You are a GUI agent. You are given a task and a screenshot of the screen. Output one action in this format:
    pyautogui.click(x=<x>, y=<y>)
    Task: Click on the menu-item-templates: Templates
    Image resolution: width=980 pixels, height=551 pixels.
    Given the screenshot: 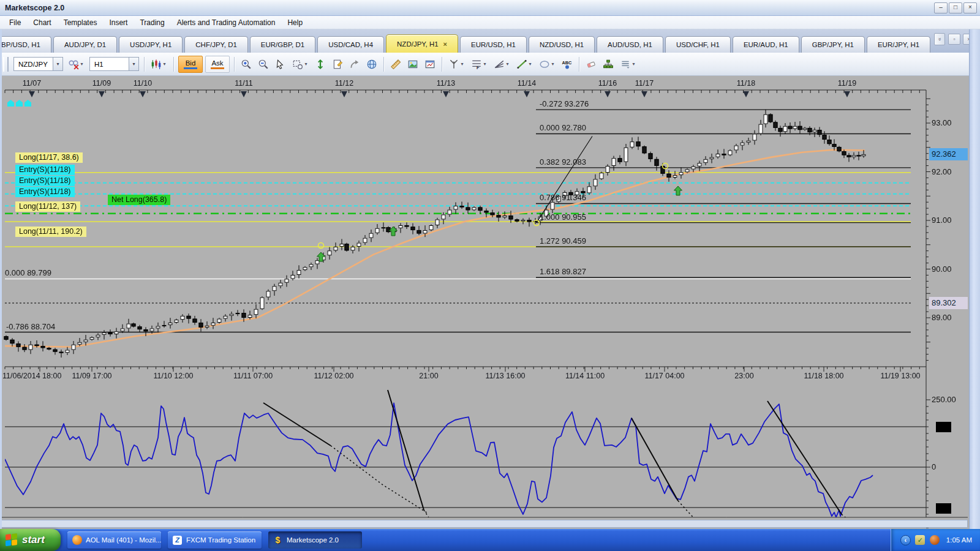 What is the action you would take?
    pyautogui.click(x=81, y=23)
    